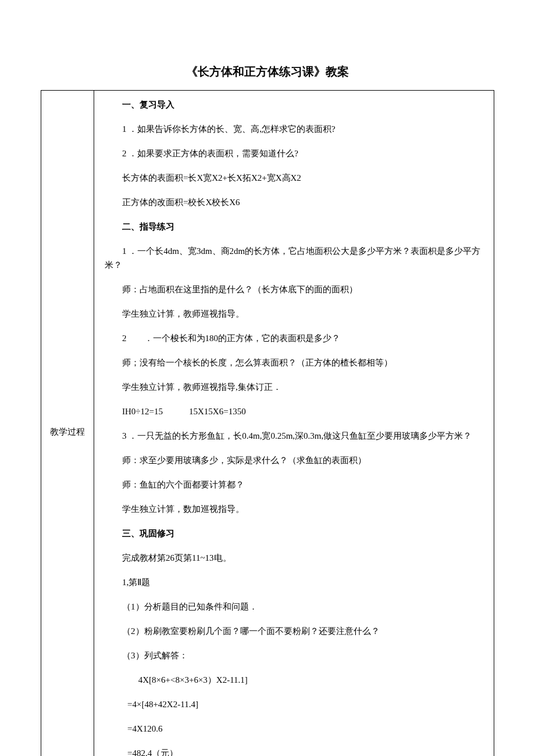 Image resolution: width=535 pixels, height=756 pixels. What do you see at coordinates (294, 680) in the screenshot?
I see `calc-line: 4X[8×6+<8×3+6×3）X2-11.1]` at bounding box center [294, 680].